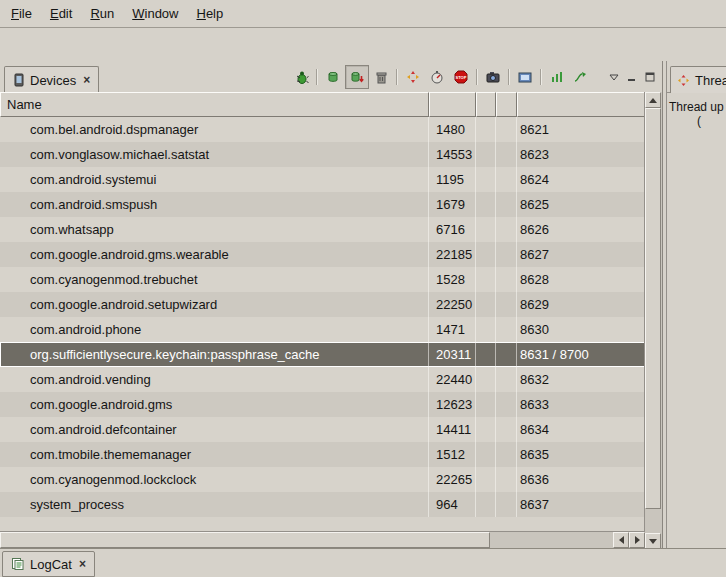 The height and width of the screenshot is (577, 726). Describe the element at coordinates (214, 204) in the screenshot. I see `process-name-cell: com.android.smspush` at that location.